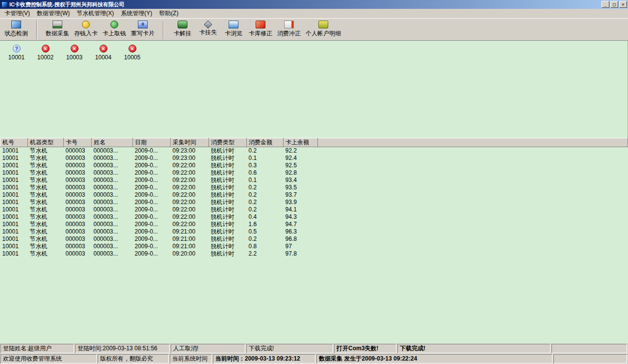 Image resolution: width=628 pixels, height=364 pixels. I want to click on toolbar-button: 重写卡片, so click(143, 30).